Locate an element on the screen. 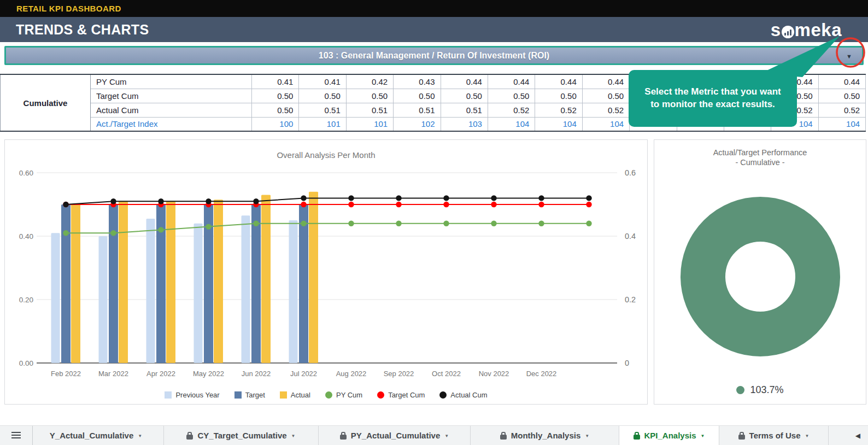  page-title: TRENDS & CHARTS is located at coordinates (82, 30).